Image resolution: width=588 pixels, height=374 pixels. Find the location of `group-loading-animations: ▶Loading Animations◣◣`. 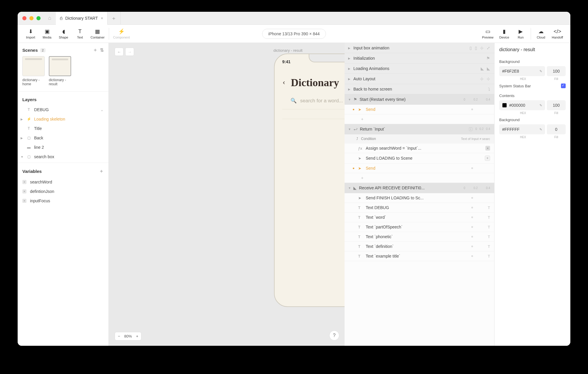

group-loading-animations: ▶Loading Animations◣◣ is located at coordinates (419, 69).